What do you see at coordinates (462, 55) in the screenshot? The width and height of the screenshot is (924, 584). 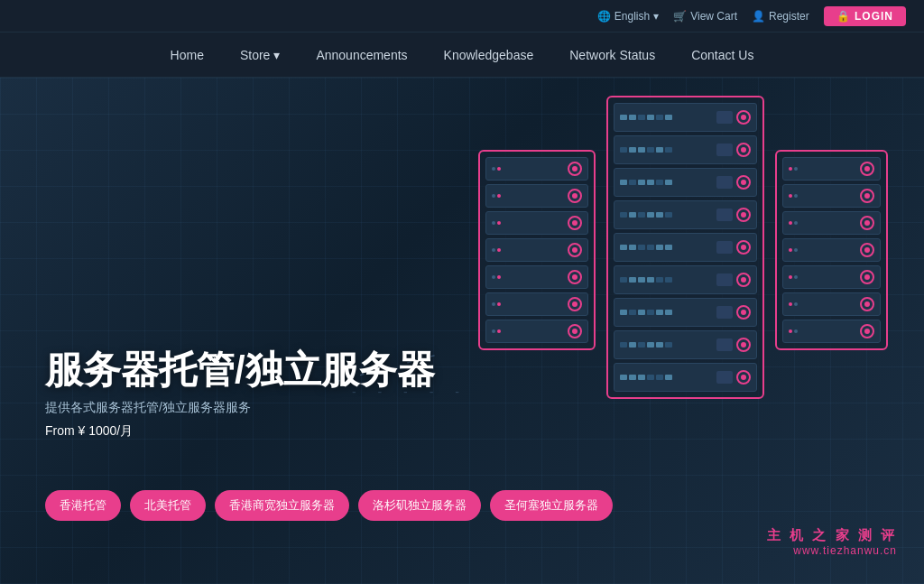 I see `nav-bar: Home Store ▾ Announcements Knowledgebase…` at bounding box center [462, 55].